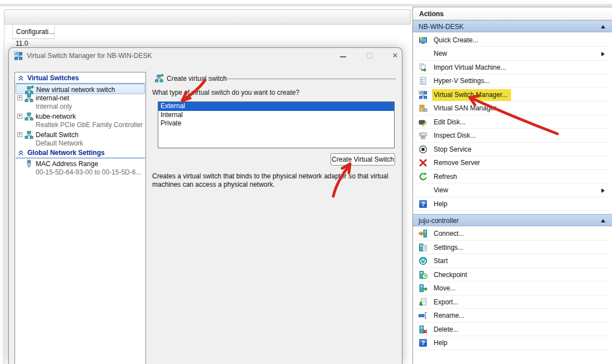 The image size is (612, 364). What do you see at coordinates (423, 329) in the screenshot?
I see `delete-icon` at bounding box center [423, 329].